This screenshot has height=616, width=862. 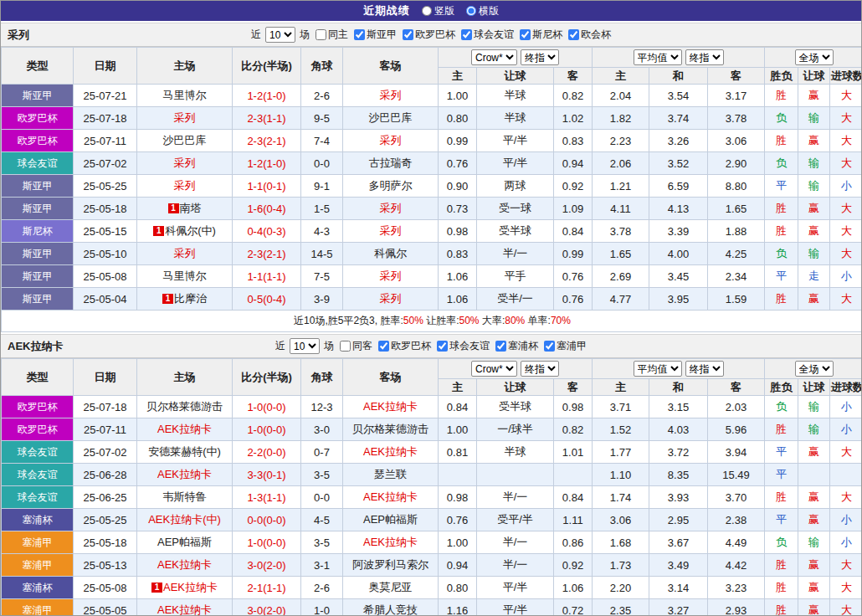 What do you see at coordinates (458, 521) in the screenshot?
I see `odds-home: 0.76` at bounding box center [458, 521].